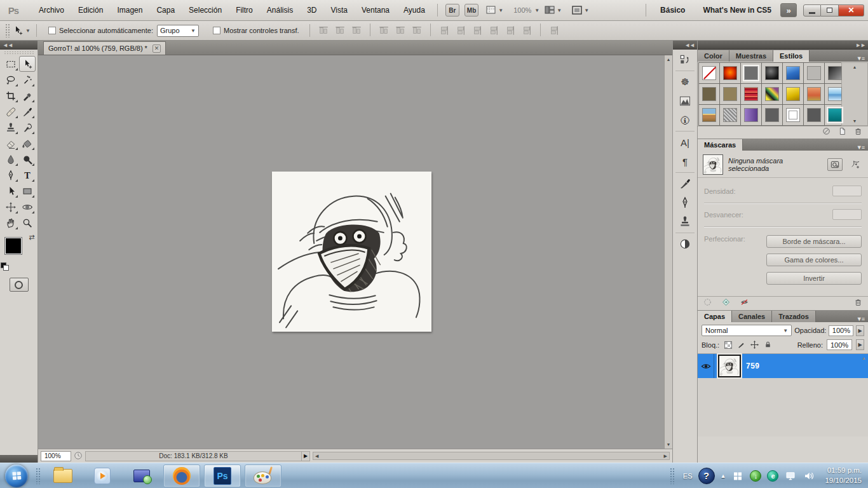  What do you see at coordinates (835, 115) in the screenshot?
I see `style-teal` at bounding box center [835, 115].